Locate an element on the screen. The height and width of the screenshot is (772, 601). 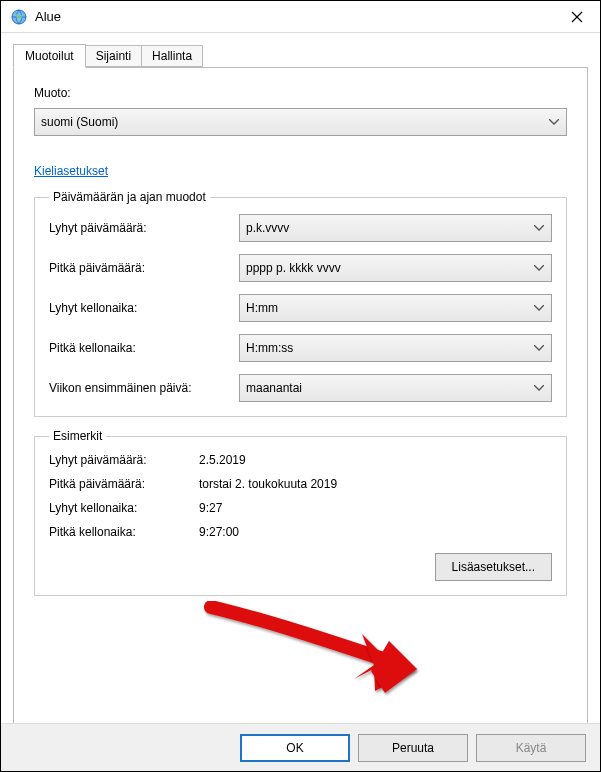
formats-legend: Päivämäärän ja ajan muodot is located at coordinates (130, 197).